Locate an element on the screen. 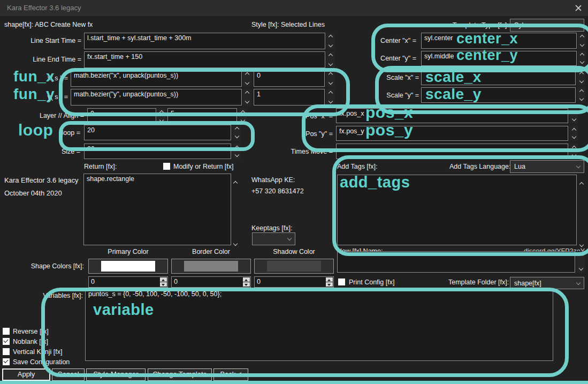  border-alpha-input: 0 is located at coordinates (211, 282).